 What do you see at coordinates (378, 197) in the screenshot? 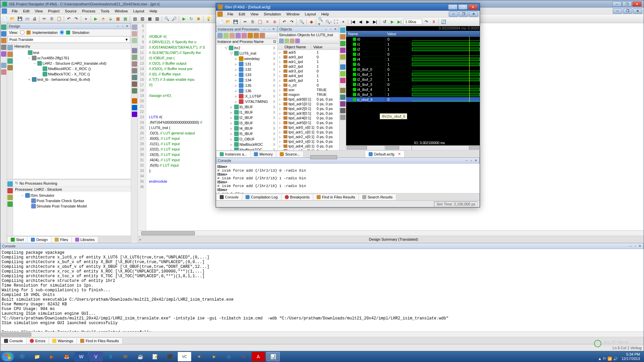
I see `isim-tab-search: Search Results` at bounding box center [378, 197].